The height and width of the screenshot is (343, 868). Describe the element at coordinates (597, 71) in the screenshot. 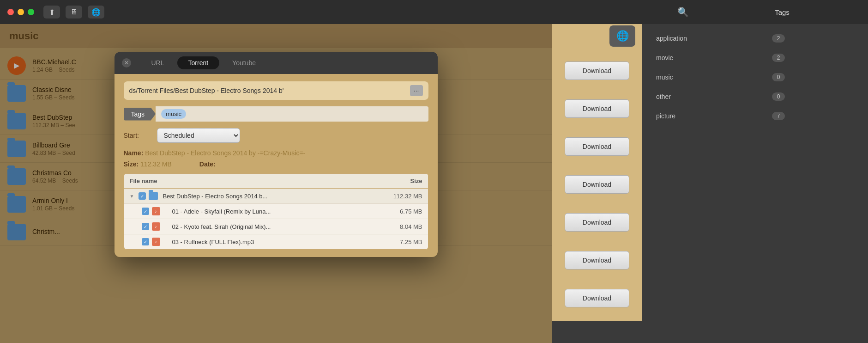

I see `download-slot-1: Download` at that location.